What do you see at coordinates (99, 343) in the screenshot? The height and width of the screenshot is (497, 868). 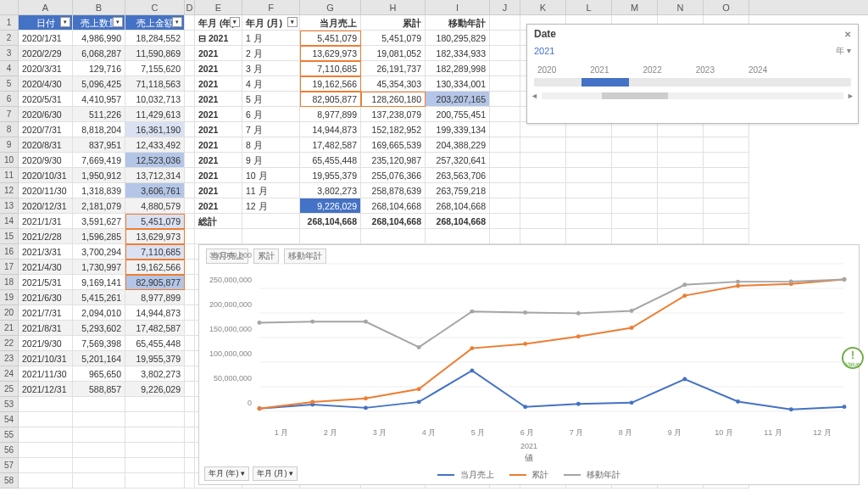 I see `qty-cell: 7,569,398` at bounding box center [99, 343].